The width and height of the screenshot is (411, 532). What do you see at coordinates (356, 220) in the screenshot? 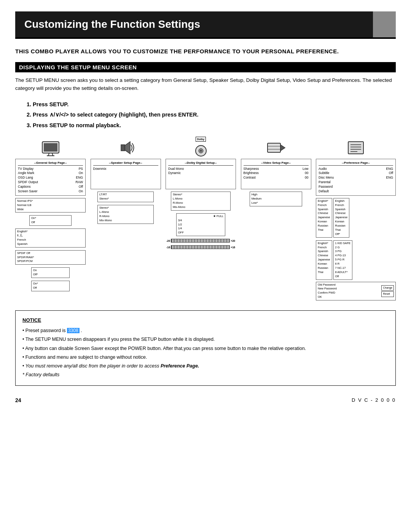
I see `preference-col: --Preference Page-- AudioENG SubtitleOff…` at bounding box center [356, 220].